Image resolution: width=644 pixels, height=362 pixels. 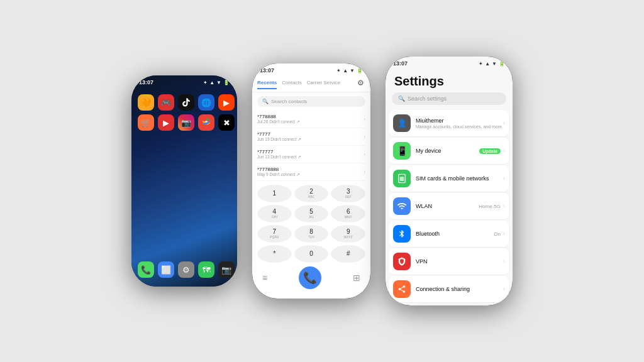 What do you see at coordinates (166, 123) in the screenshot?
I see `app-icon-youtube: ▶` at bounding box center [166, 123].